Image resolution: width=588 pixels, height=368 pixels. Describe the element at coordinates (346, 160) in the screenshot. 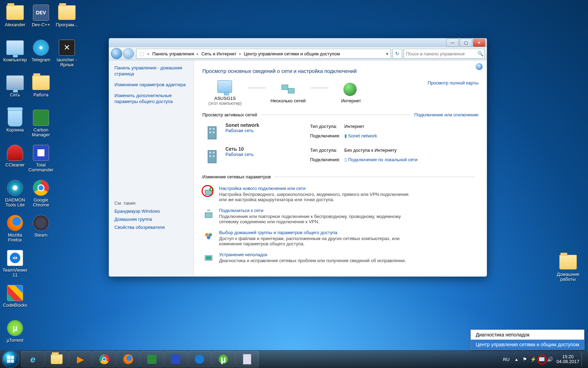

I see `ethernet-icon: ▯` at that location.